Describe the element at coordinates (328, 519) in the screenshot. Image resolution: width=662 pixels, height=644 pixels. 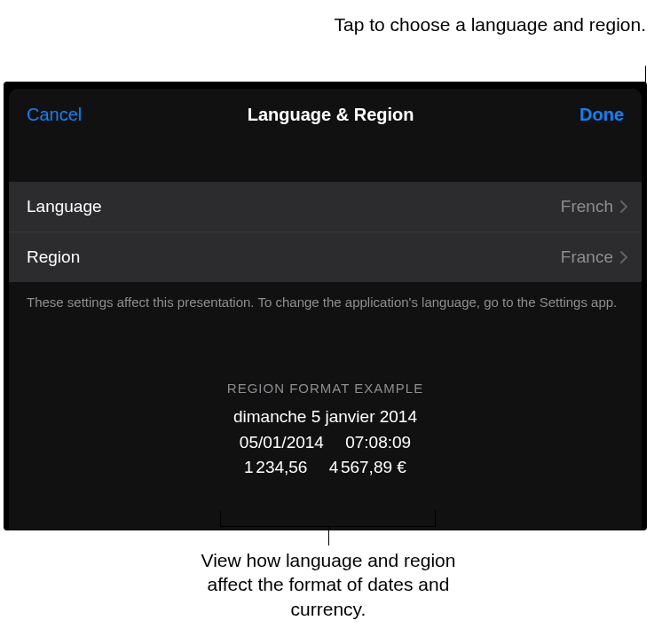
I see `callout-bracket-bottom` at that location.